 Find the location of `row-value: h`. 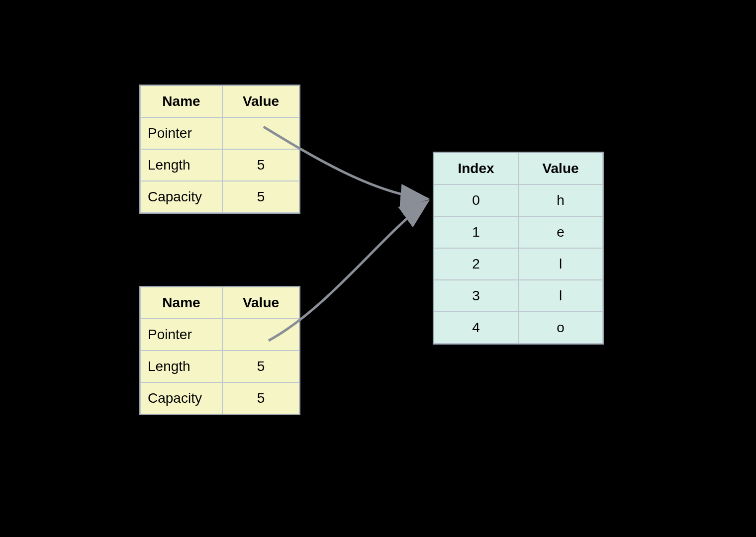

row-value: h is located at coordinates (561, 200).